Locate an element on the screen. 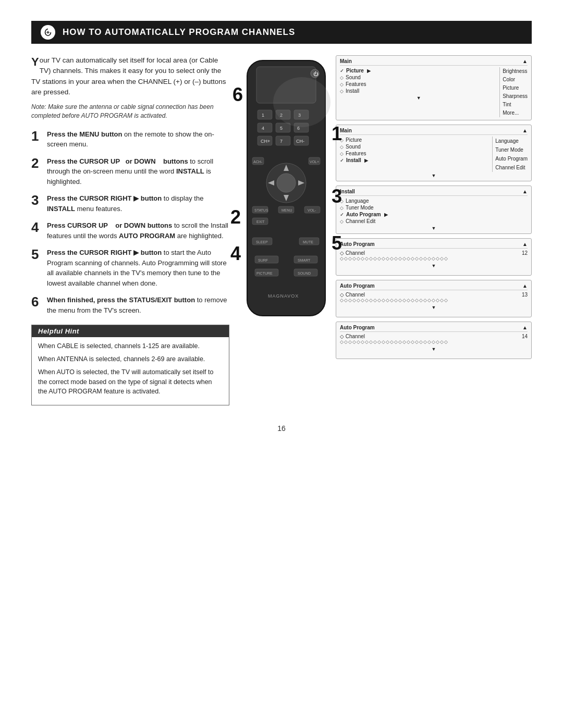  svg-text: ACH- is located at coordinates (258, 162).